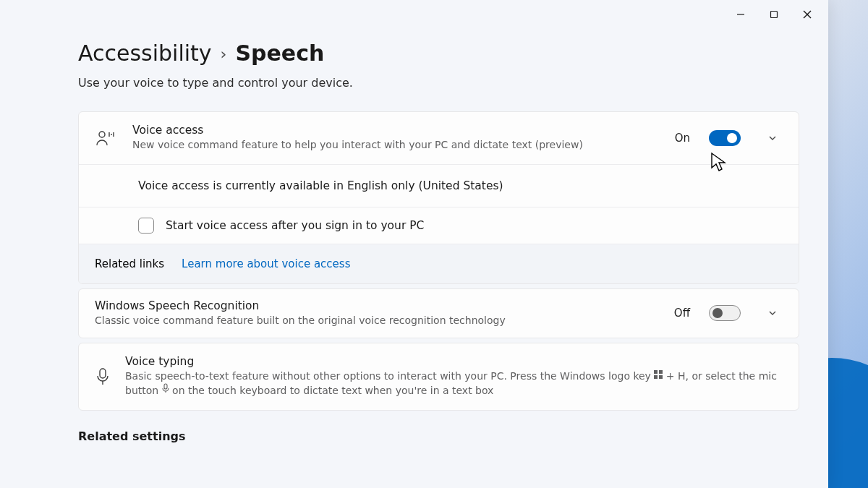  What do you see at coordinates (396, 145) in the screenshot?
I see `voice-access-desc: New voice command feature to help you in…` at bounding box center [396, 145].